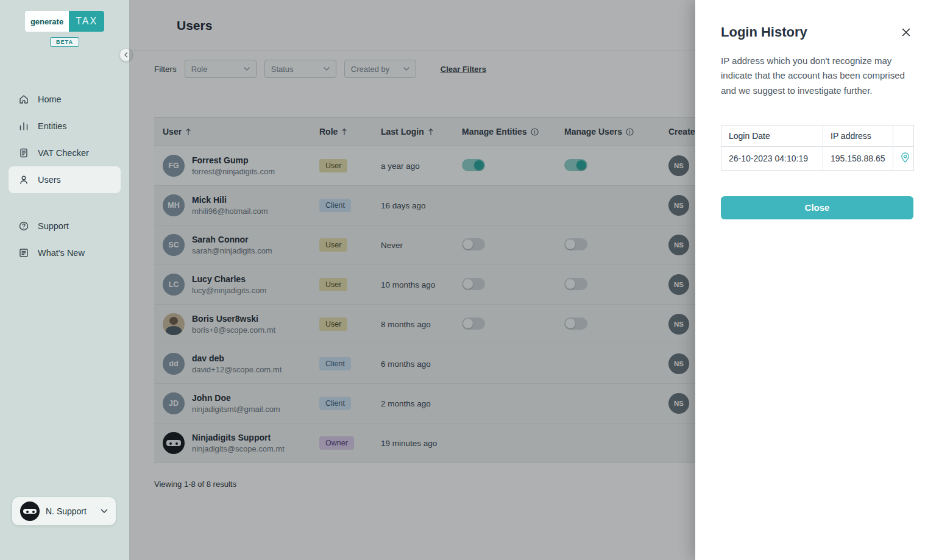 The width and height of the screenshot is (939, 560). I want to click on home-icon, so click(24, 99).